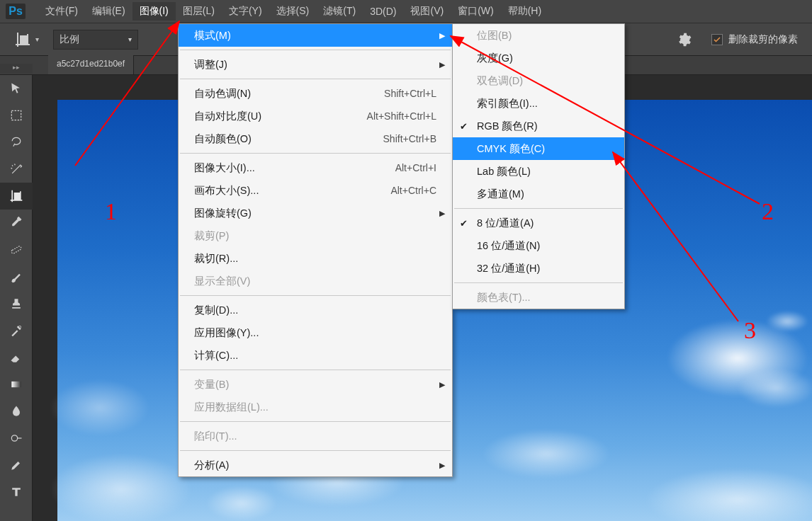  Describe the element at coordinates (414, 190) in the screenshot. I see `menu-item-shortcut: Alt+Ctrl+C` at that location.